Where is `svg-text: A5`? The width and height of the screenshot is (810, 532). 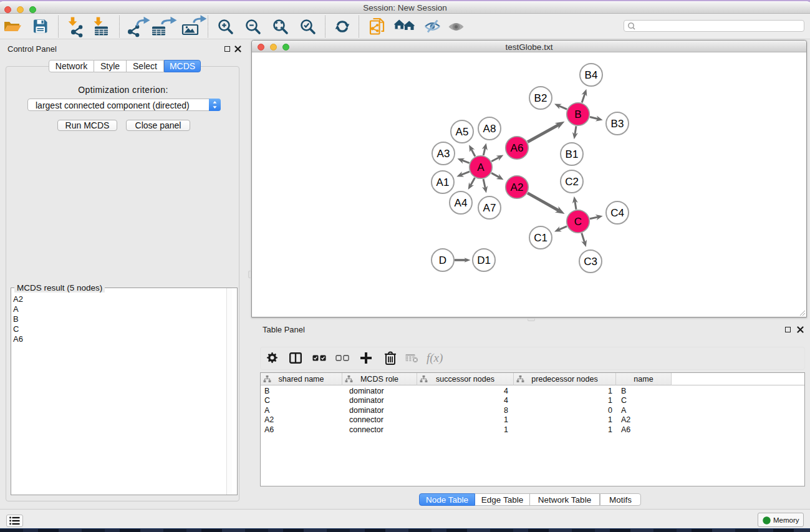
svg-text: A5 is located at coordinates (463, 132).